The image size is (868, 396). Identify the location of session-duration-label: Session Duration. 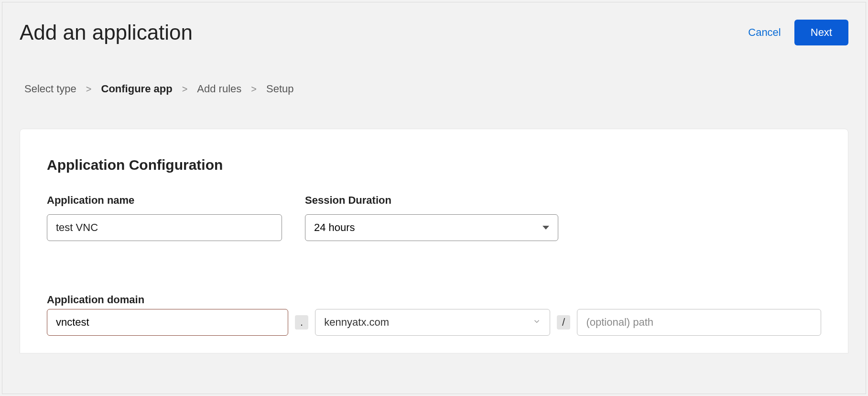
(432, 200).